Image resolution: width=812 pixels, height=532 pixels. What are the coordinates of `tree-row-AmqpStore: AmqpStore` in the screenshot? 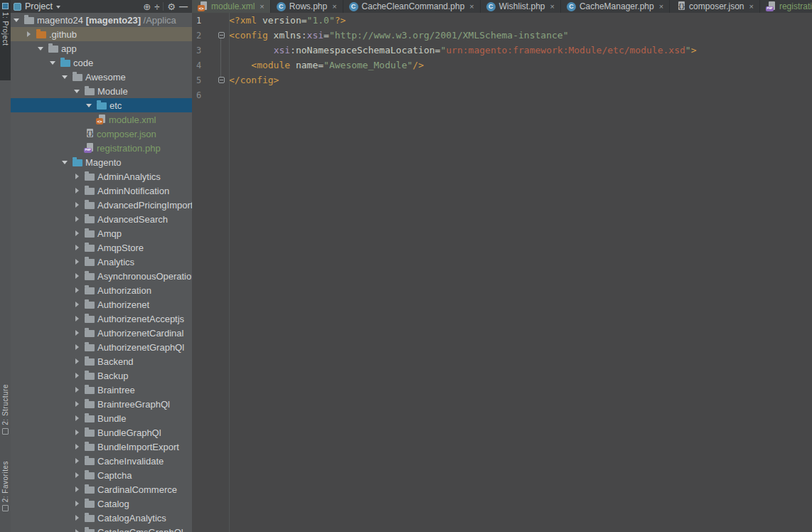 It's located at (101, 248).